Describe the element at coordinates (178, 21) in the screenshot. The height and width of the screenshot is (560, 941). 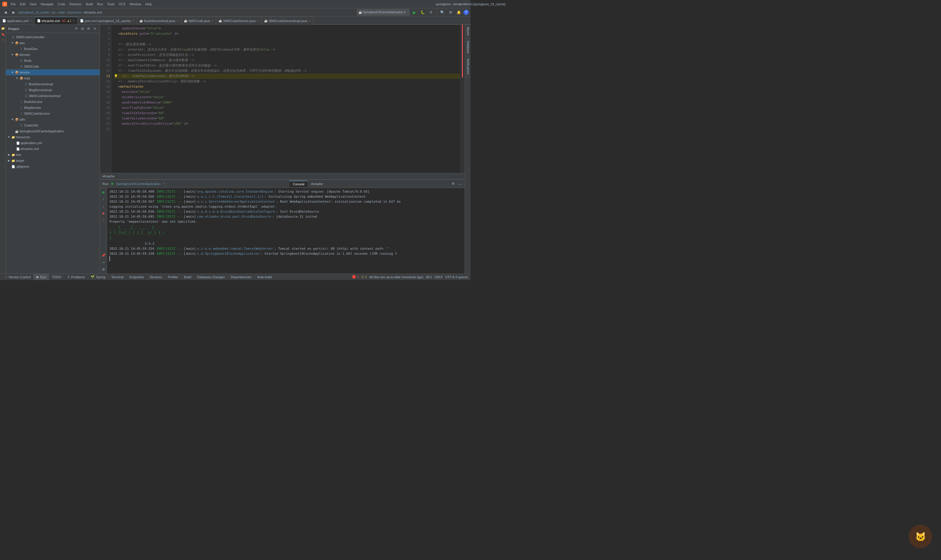
I see `tab-close-3: ✕` at that location.